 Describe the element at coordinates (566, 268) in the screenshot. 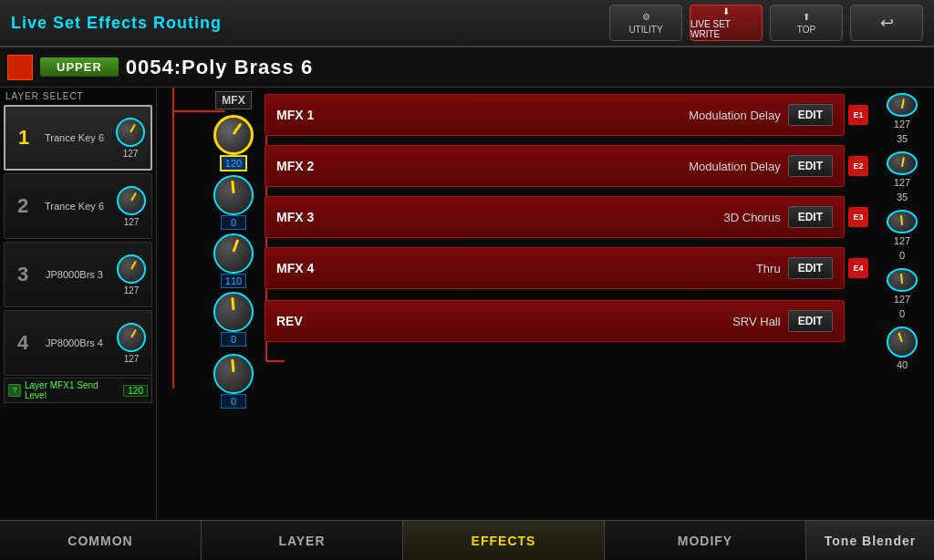

I see `mfx-row-4: MFX 4 Thru EDIT E4` at that location.